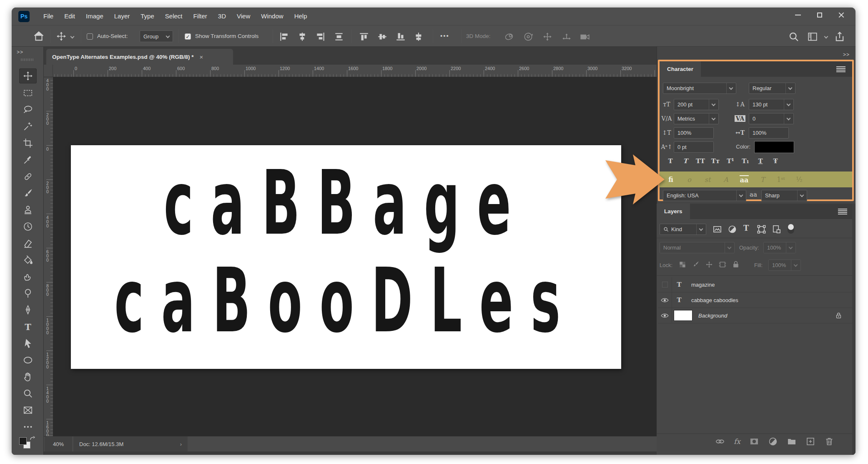 The width and height of the screenshot is (868, 464). I want to click on clone-stamp-tool-button, so click(28, 210).